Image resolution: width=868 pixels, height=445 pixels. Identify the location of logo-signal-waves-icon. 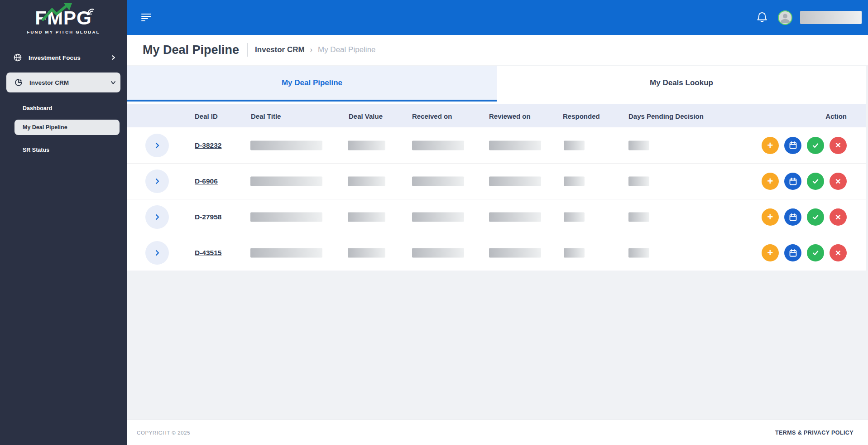
(92, 13).